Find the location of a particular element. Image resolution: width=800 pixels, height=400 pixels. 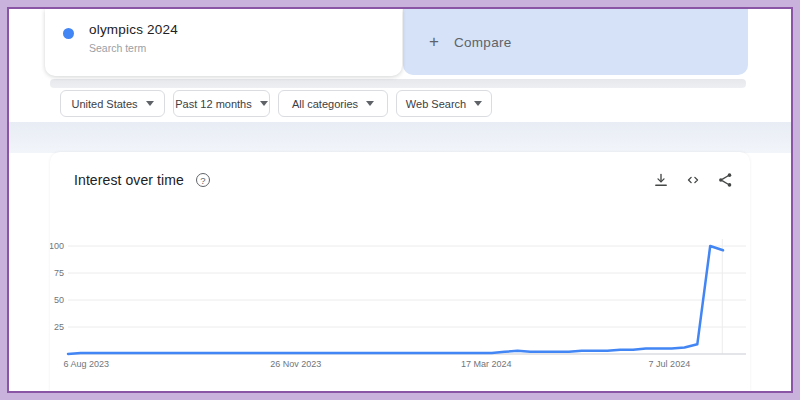

y-tick-label: 100 is located at coordinates (57, 246).